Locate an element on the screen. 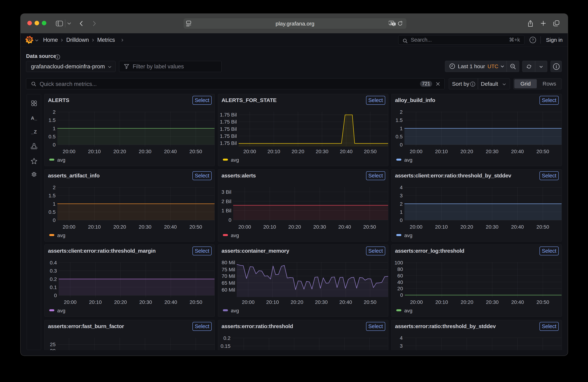 This screenshot has width=588, height=382. svg-text: 100 is located at coordinates (399, 263).